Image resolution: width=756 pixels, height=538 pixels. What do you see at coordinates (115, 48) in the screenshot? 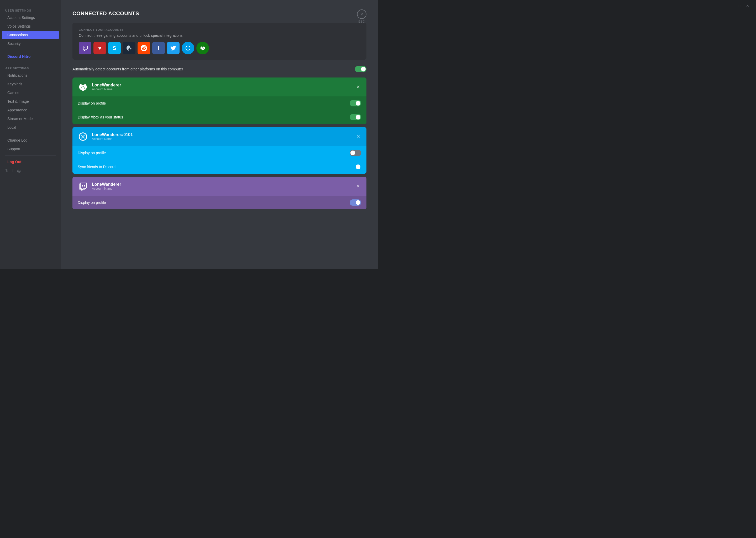
I see `skype-platform-button: S` at bounding box center [115, 48].